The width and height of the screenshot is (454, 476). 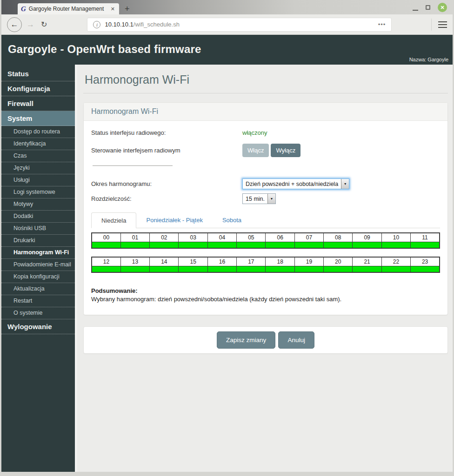 I want to click on hour-header-cell: 11, so click(x=425, y=237).